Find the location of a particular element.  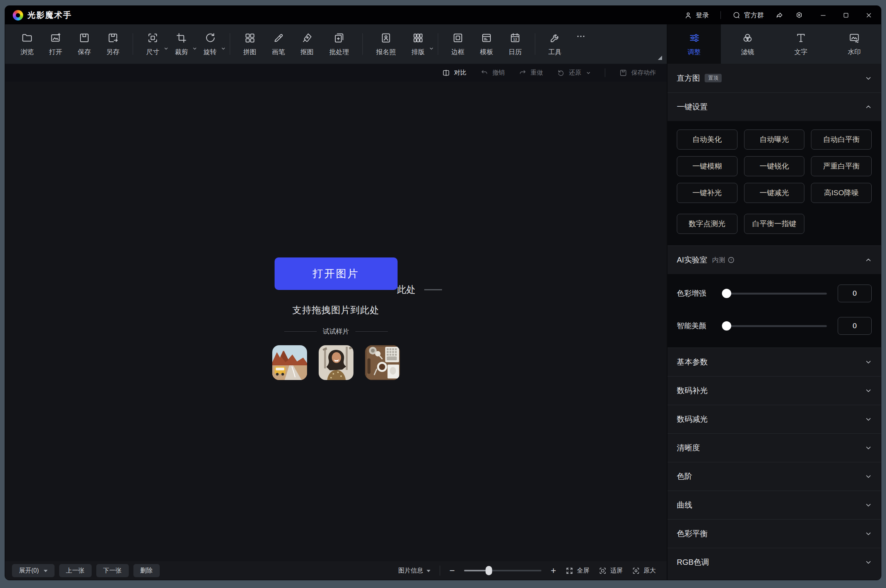

toolbar-collapse-handle is located at coordinates (660, 58).